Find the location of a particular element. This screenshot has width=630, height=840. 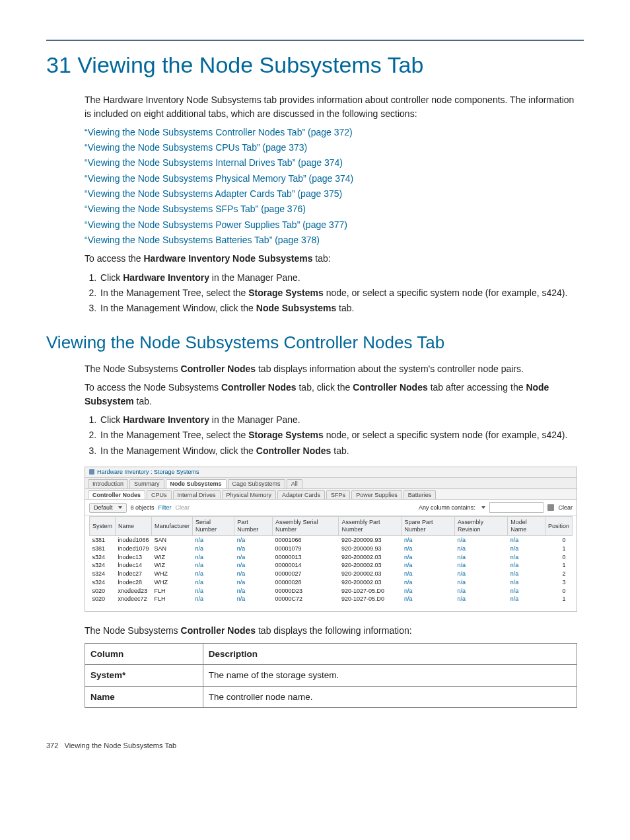

clear-filter-link: Clear is located at coordinates (183, 508).